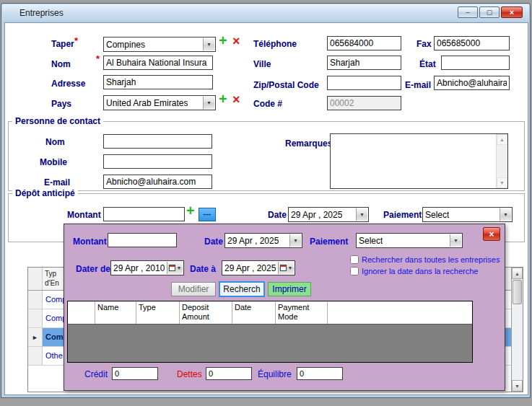  What do you see at coordinates (302, 313) in the screenshot?
I see `table-header-payment-mode: Payment Mode` at bounding box center [302, 313].